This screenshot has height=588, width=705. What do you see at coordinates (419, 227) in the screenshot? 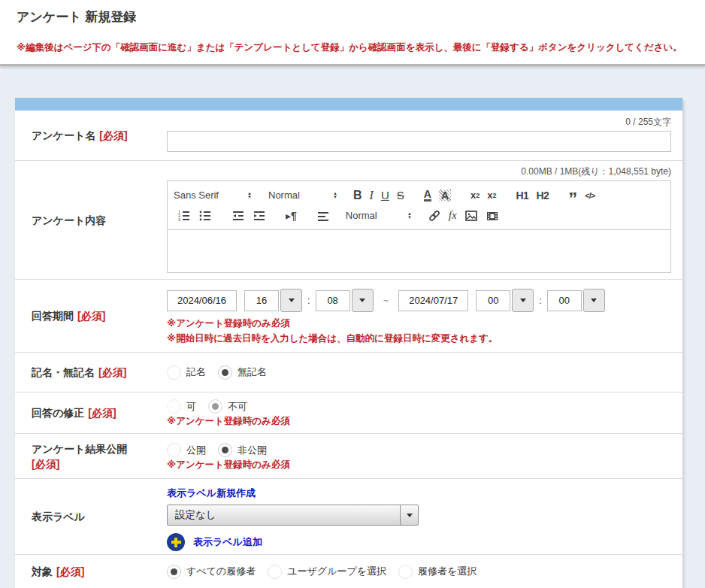
I see `rich-text-editor: Sans Serif Normal B I U S` at bounding box center [419, 227].